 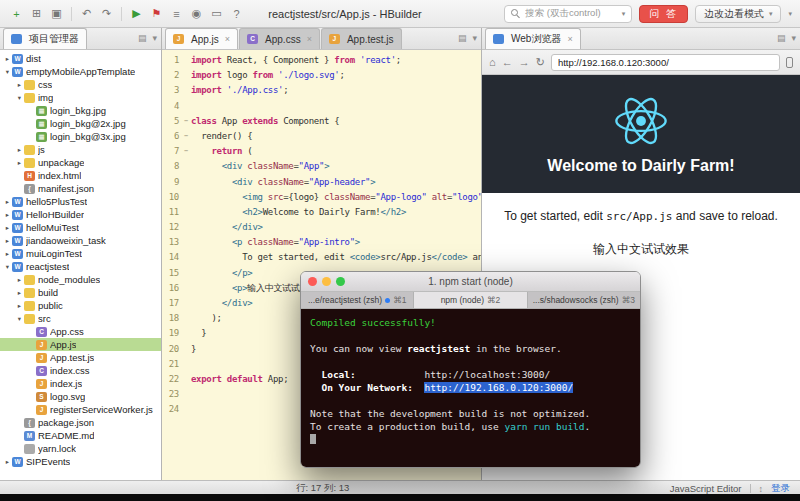 What do you see at coordinates (136, 14) in the screenshot?
I see `run-icon: ▶` at bounding box center [136, 14].